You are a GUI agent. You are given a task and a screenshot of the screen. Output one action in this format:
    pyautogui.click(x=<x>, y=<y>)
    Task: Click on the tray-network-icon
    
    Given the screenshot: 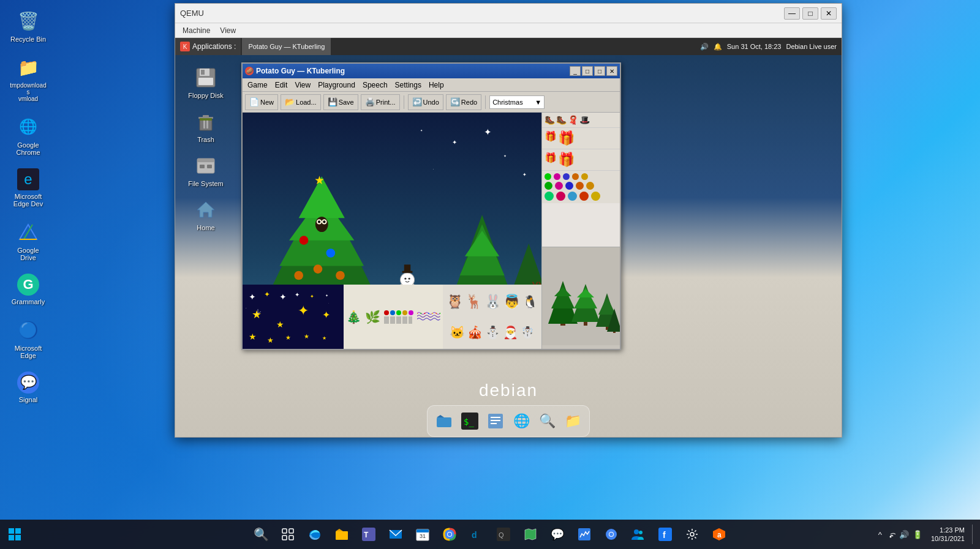 What is the action you would take?
    pyautogui.click(x=891, y=535)
    